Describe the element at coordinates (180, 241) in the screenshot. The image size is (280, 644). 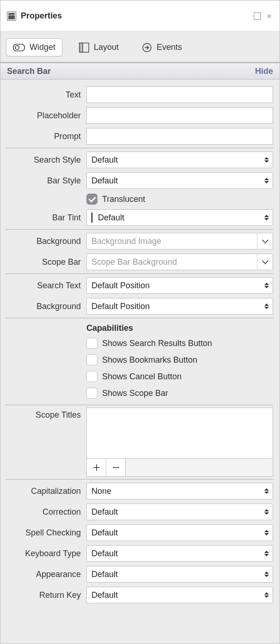
I see `background-image-select: Background Image` at that location.